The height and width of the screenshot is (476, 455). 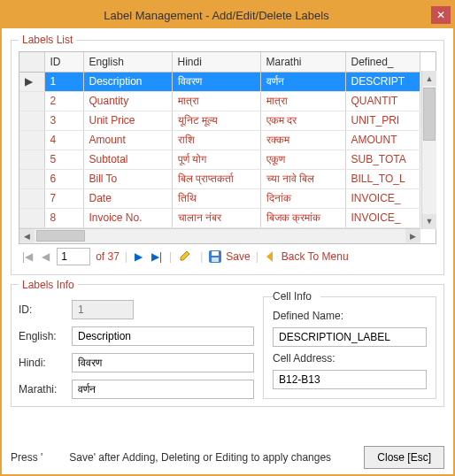 I want to click on cell: Amount, so click(x=127, y=140).